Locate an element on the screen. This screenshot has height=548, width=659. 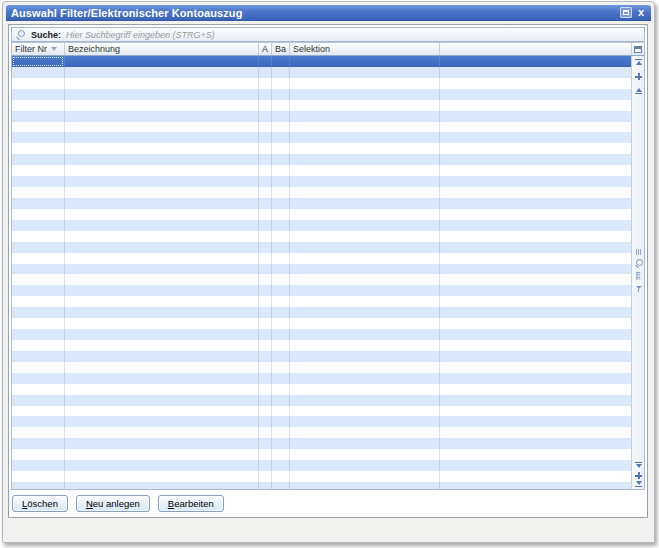
grid-header: Filter Nr Bezeichnung A Ba Selektion is located at coordinates (328, 50).